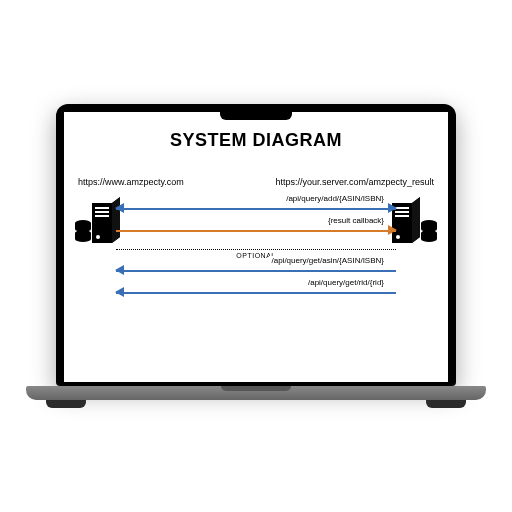 The image size is (512, 512). Describe the element at coordinates (256, 404) in the screenshot. I see `laptop-feet` at that location.